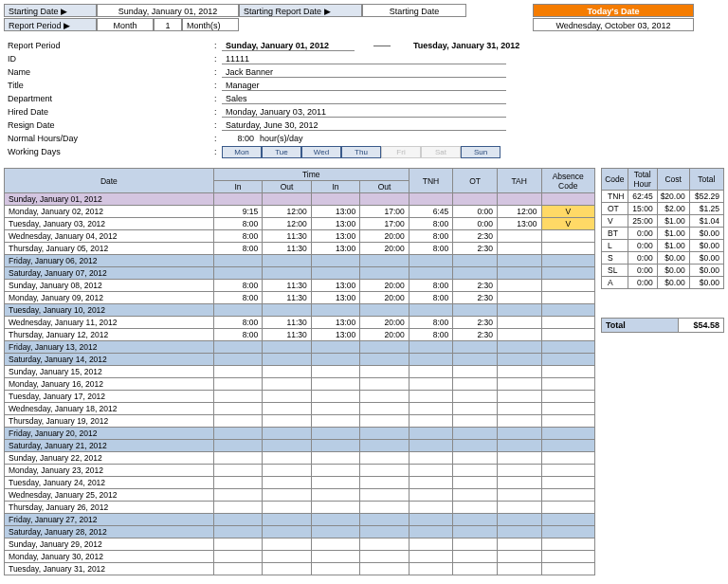 This screenshot has width=728, height=584. I want to click on time-cell: 12:00, so click(287, 212).